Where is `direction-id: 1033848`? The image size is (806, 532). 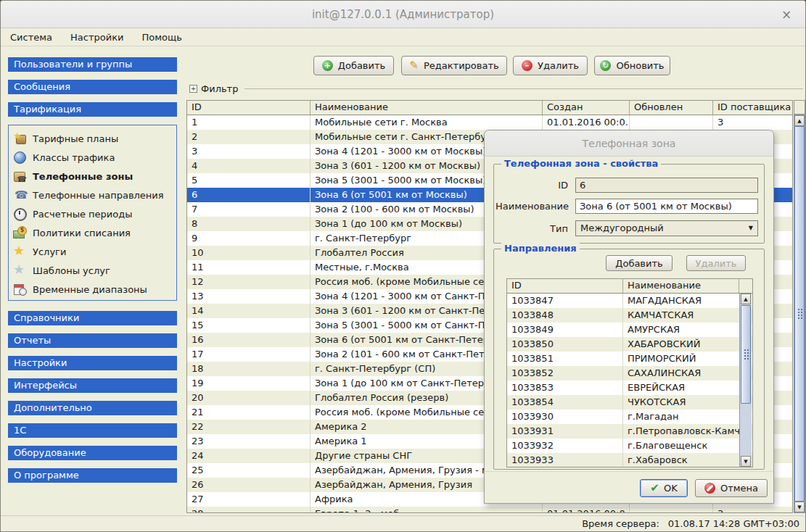
direction-id: 1033848 is located at coordinates (565, 315).